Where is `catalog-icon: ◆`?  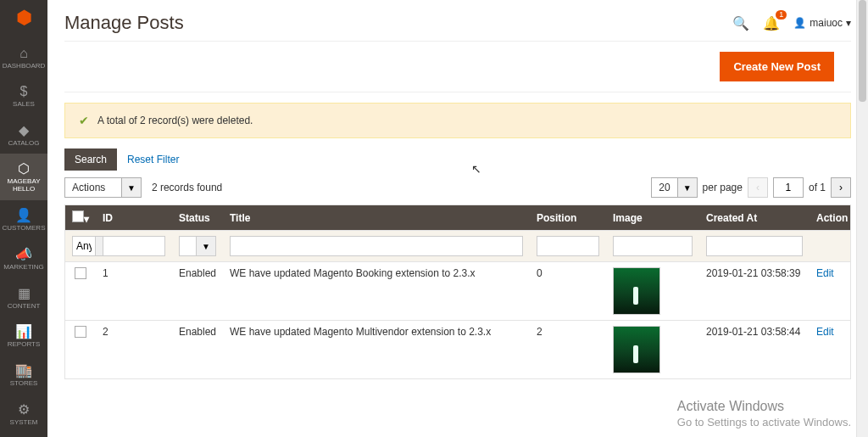 catalog-icon: ◆ is located at coordinates (24, 131).